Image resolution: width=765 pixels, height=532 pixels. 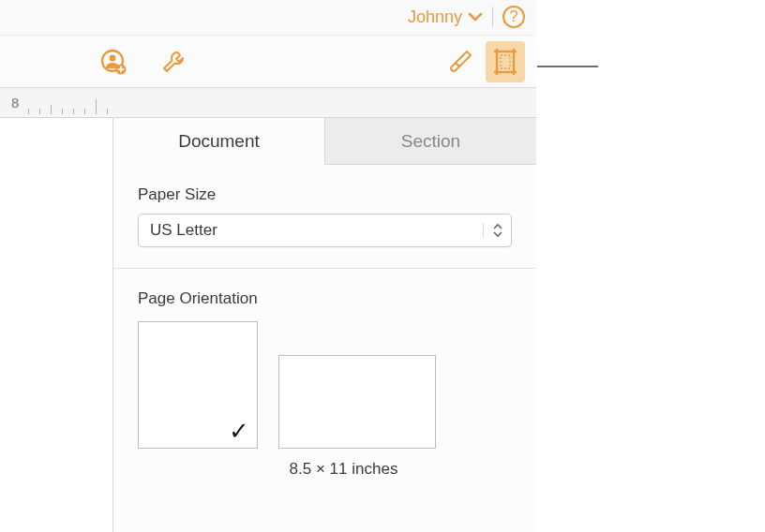 I want to click on tab-section: Section, so click(x=430, y=141).